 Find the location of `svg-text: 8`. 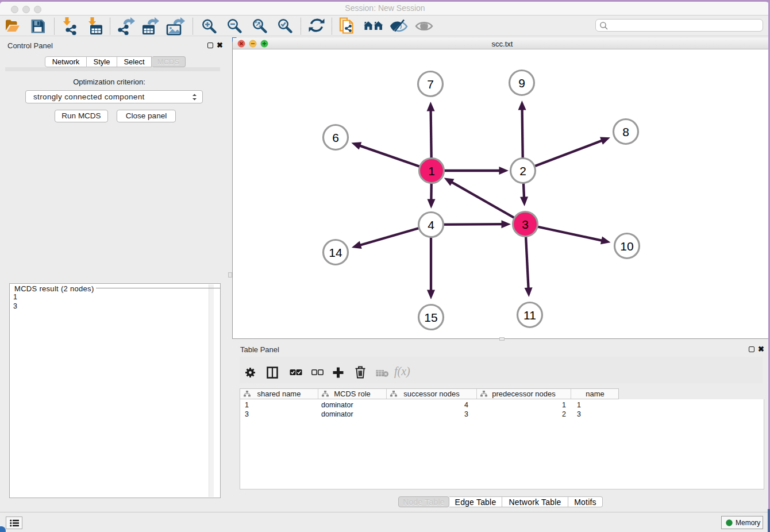

svg-text: 8 is located at coordinates (626, 132).